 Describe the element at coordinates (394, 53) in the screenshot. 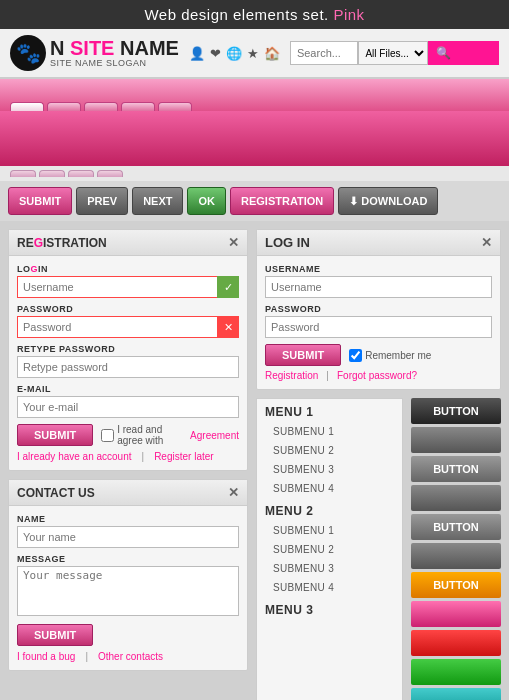

I see `search-area: All Files... 🔍` at that location.